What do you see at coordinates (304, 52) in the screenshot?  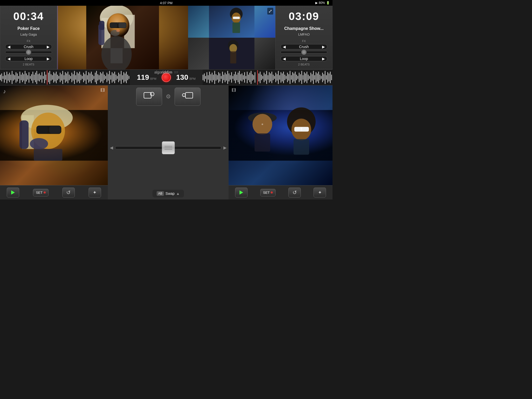 I see `deck-right-fx-thumb` at bounding box center [304, 52].